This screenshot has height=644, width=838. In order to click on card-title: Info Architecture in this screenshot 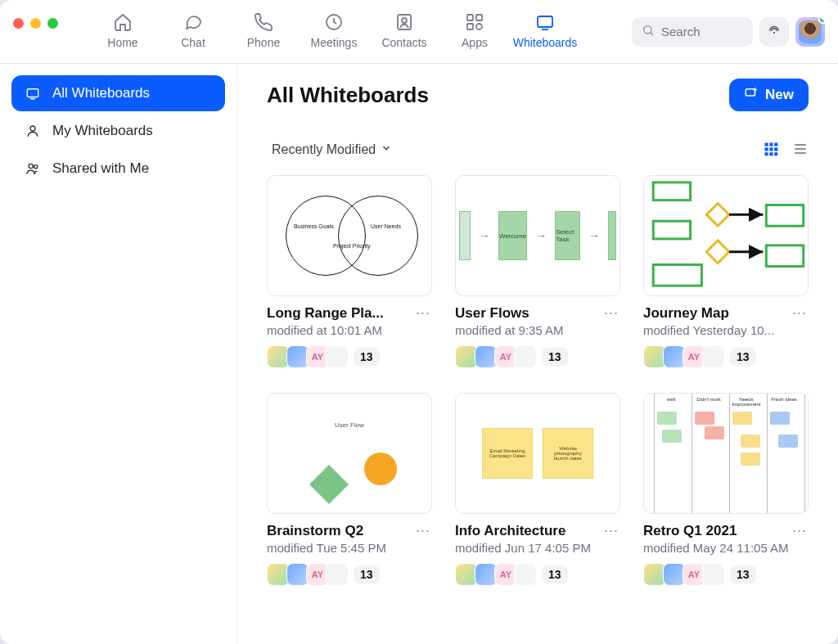, I will do `click(511, 531)`.